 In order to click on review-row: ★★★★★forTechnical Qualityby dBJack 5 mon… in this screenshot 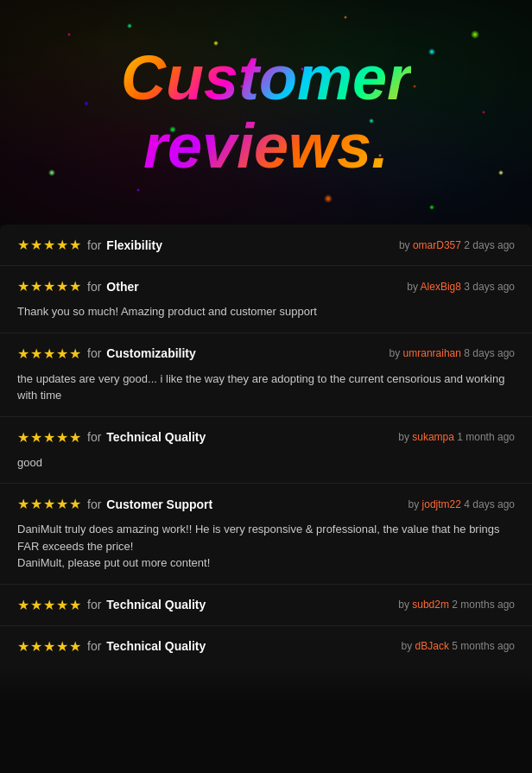, I will do `click(266, 646)`.